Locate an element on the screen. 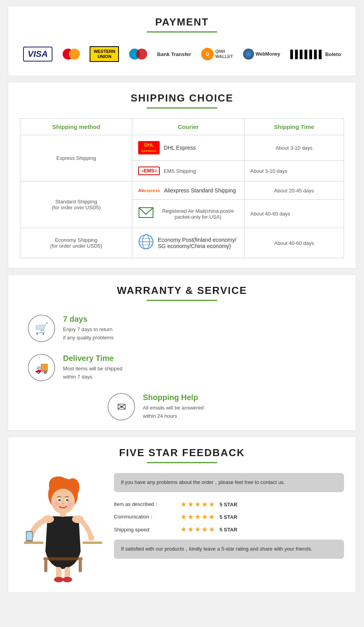 The width and height of the screenshot is (364, 627). rating-row-shipping: Shipping speed: ★★★★★ 5 STAR is located at coordinates (229, 529).